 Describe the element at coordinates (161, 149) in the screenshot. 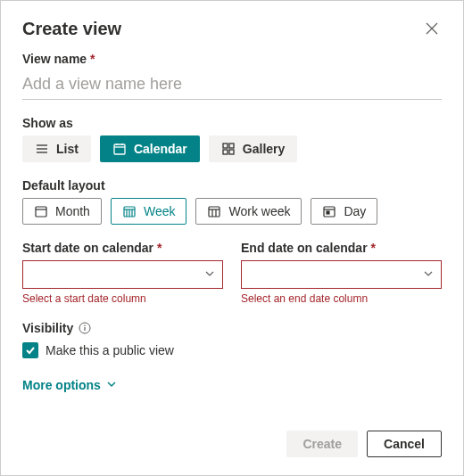

I see `show-as-calendar-label: Calendar` at that location.